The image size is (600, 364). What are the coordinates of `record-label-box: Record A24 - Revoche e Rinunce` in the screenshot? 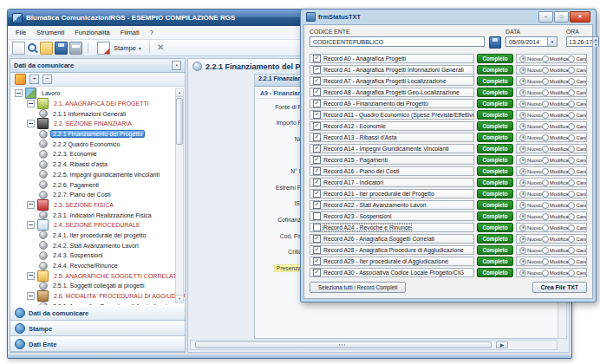 It's located at (392, 227).